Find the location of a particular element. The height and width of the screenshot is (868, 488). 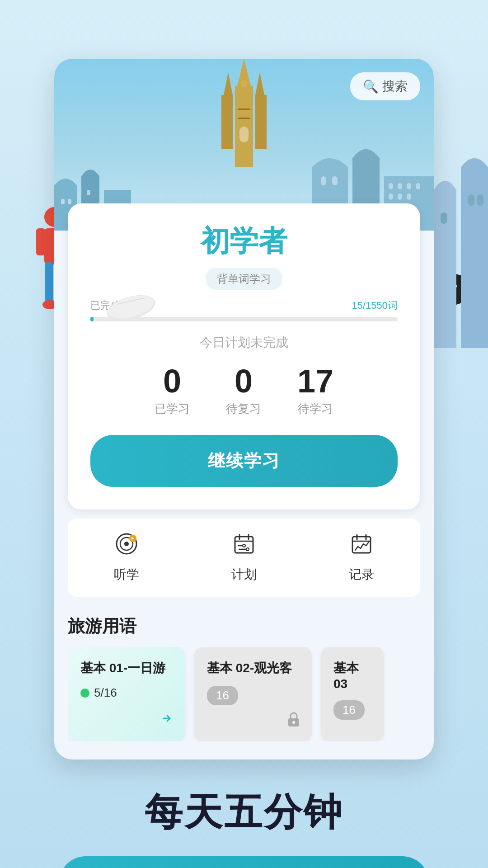

book-illustration is located at coordinates (131, 308).